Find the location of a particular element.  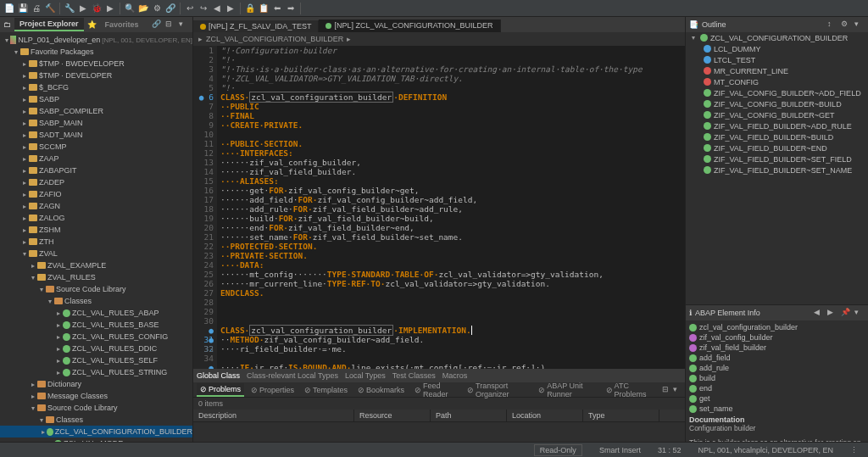

problems-col: Resource is located at coordinates (392, 415).